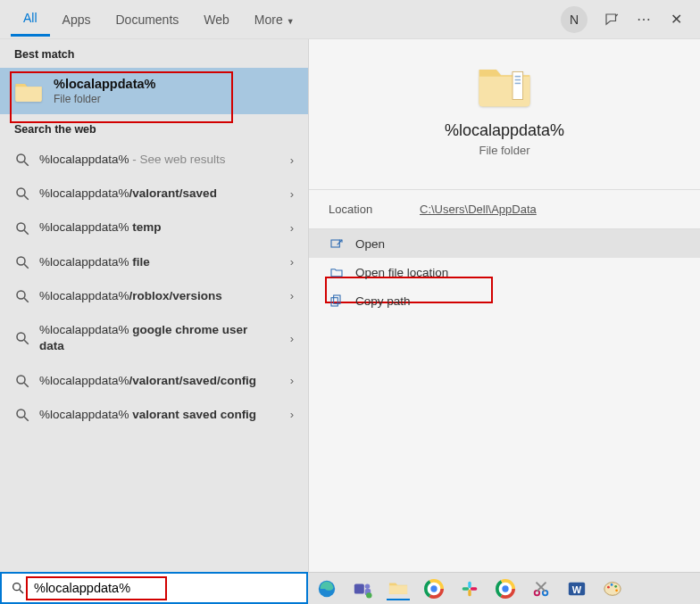 Image resolution: width=700 pixels, height=604 pixels. Describe the element at coordinates (504, 209) in the screenshot. I see `location-row: Location C:\Users\Dell\AppData` at that location.